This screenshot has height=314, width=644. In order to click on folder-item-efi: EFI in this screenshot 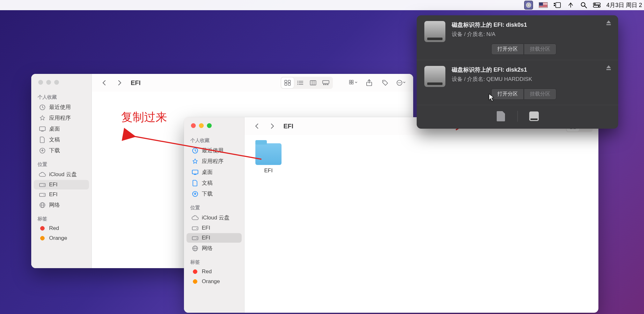, I will do `click(268, 159)`.